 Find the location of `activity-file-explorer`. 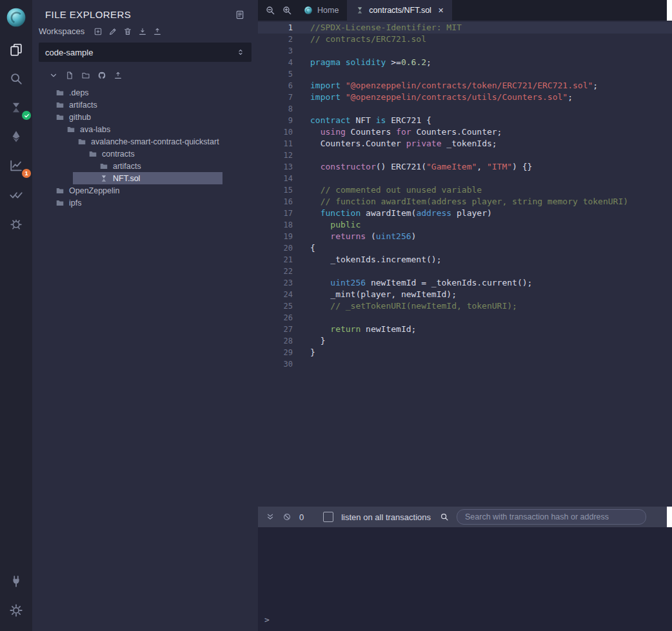

activity-file-explorer is located at coordinates (16, 49).